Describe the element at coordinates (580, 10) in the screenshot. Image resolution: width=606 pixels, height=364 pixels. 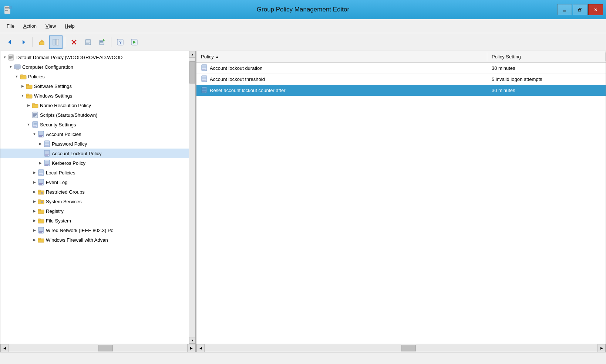
I see `title-bar-controls: 🗕 🗗 ✕` at that location.